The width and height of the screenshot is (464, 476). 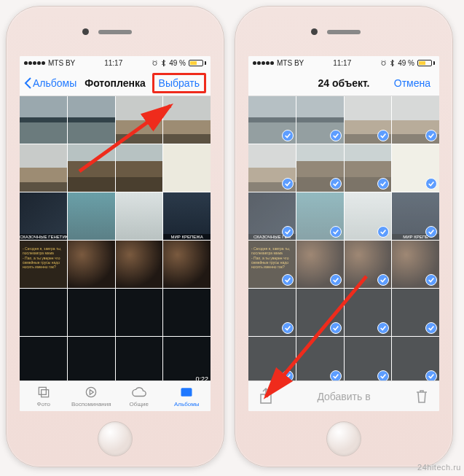 I want to click on battery-icon, so click(x=197, y=63).